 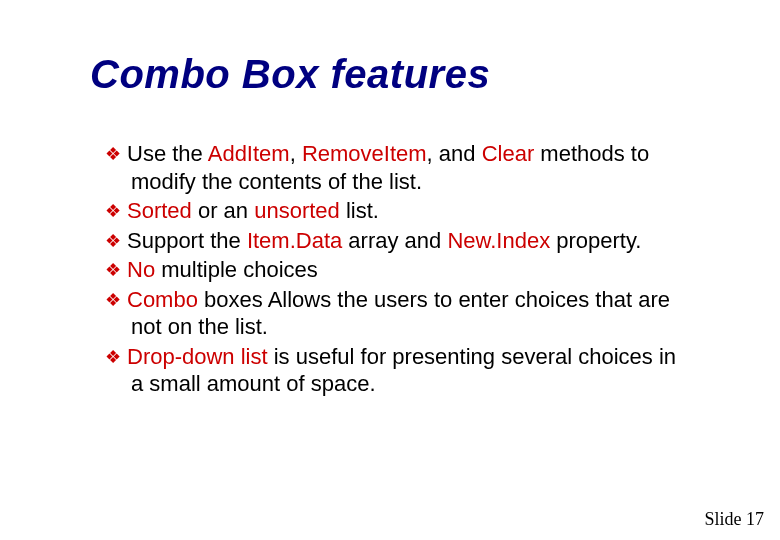 I want to click on slide-title: Combo Box features, so click(x=290, y=74).